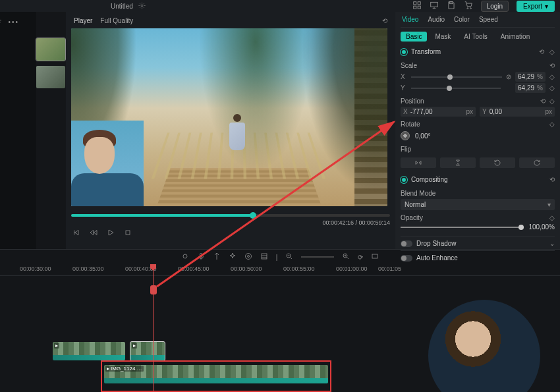 The height and width of the screenshot is (392, 560). What do you see at coordinates (443, 37) in the screenshot?
I see `subtab-mask: Mask` at bounding box center [443, 37].